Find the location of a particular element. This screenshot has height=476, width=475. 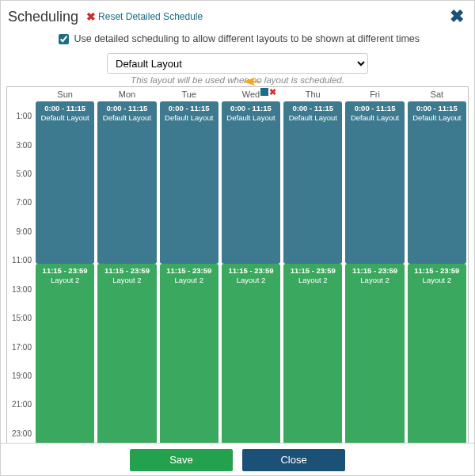

hour-label: 19:00 is located at coordinates (22, 375).